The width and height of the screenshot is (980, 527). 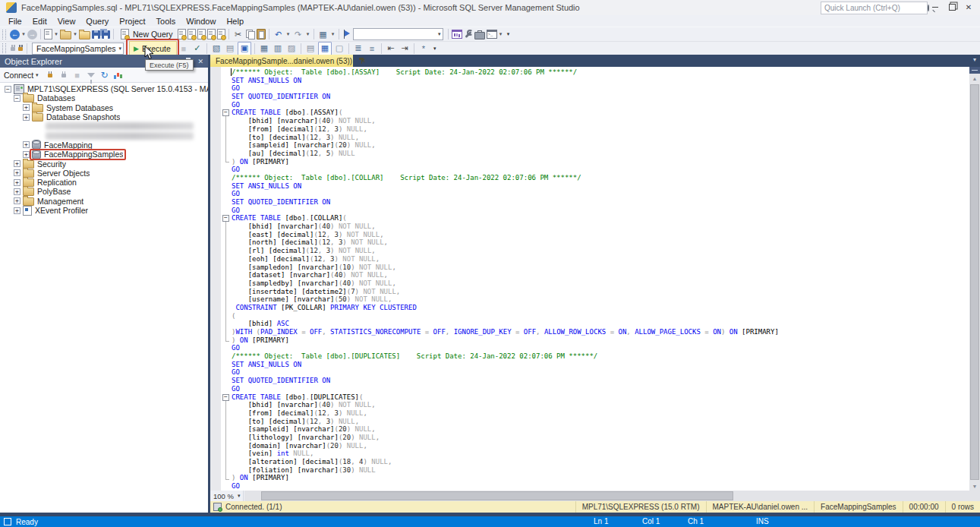 What do you see at coordinates (325, 49) in the screenshot?
I see `results-to-grid-icon: ▦` at bounding box center [325, 49].